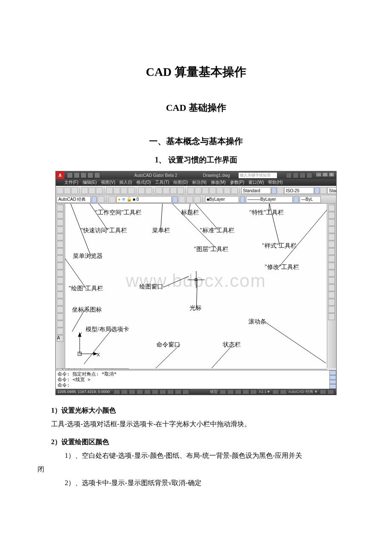  Describe the element at coordinates (331, 251) in the screenshot. I see `rotate-icon` at that location.